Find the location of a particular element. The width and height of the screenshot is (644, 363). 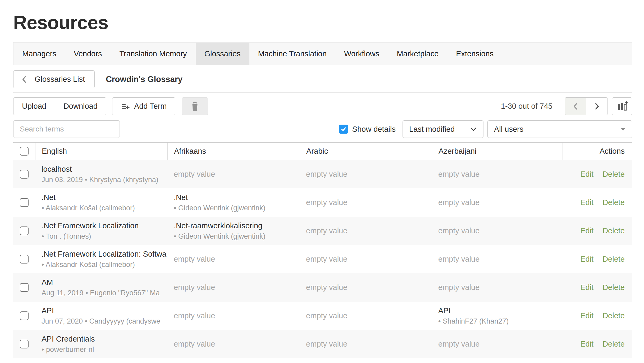

afrikaans-cell: .Net-raamwerklokalisering• Gideon Wentin… is located at coordinates (234, 231).